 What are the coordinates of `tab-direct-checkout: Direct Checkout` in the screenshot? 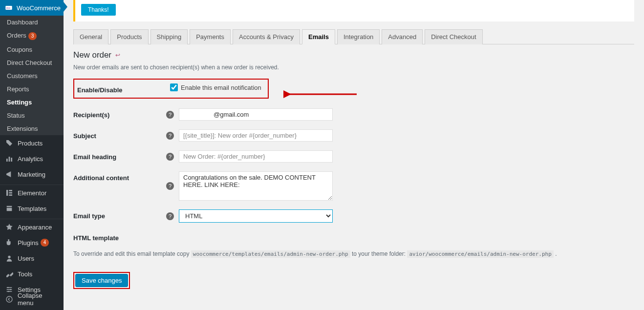 It's located at (453, 37).